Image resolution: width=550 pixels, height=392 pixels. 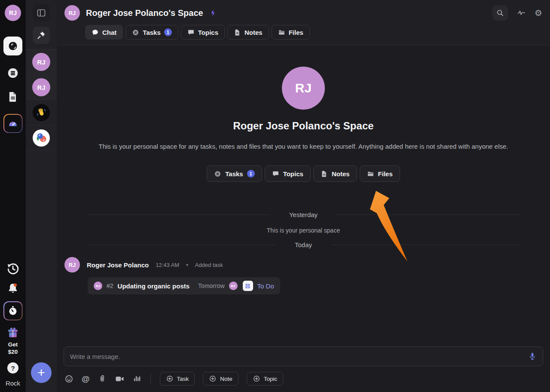 What do you see at coordinates (13, 73) in the screenshot?
I see `my-tasks-icon` at bounding box center [13, 73].